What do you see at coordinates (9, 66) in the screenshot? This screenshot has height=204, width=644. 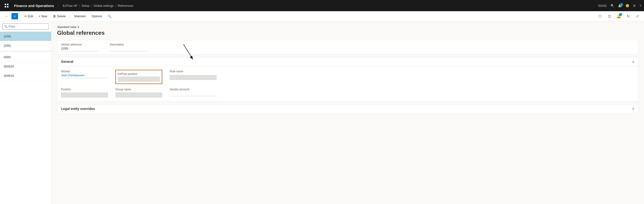 I see `sidebar-item-label-3: 000620` at bounding box center [9, 66].